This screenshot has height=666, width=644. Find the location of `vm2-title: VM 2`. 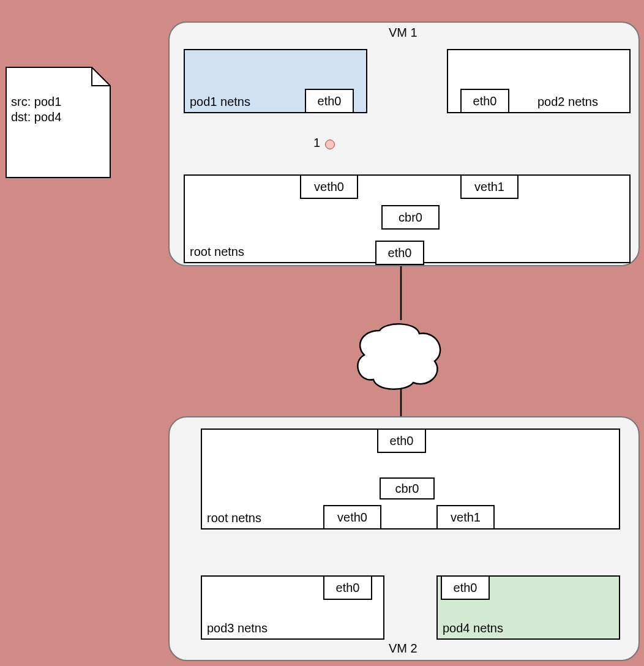

vm2-title: VM 2 is located at coordinates (403, 649).